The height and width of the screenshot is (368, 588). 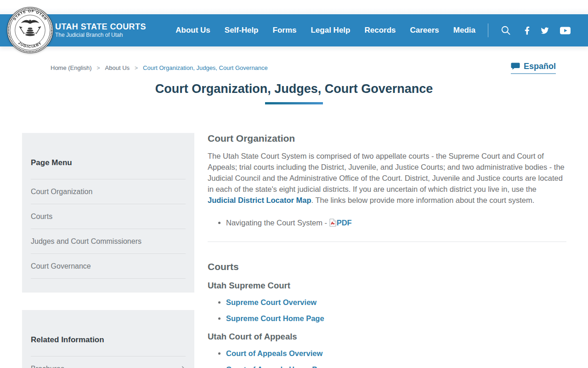 What do you see at coordinates (205, 68) in the screenshot?
I see `breadcrumb-current-page: Court Organization, Judges, Court Govern…` at bounding box center [205, 68].